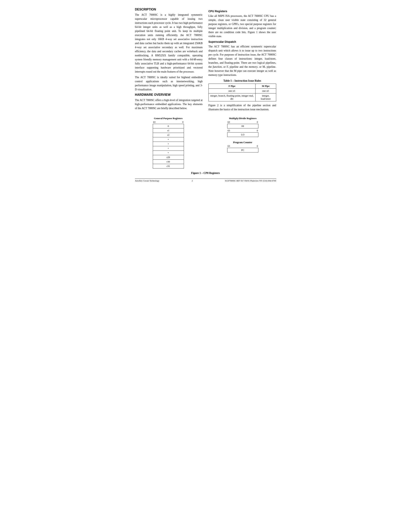 This screenshot has width=411, height=532. I want to click on diagrams-section: General Purpose Registers 63 0 0 r1 r2 •…, so click(206, 143).